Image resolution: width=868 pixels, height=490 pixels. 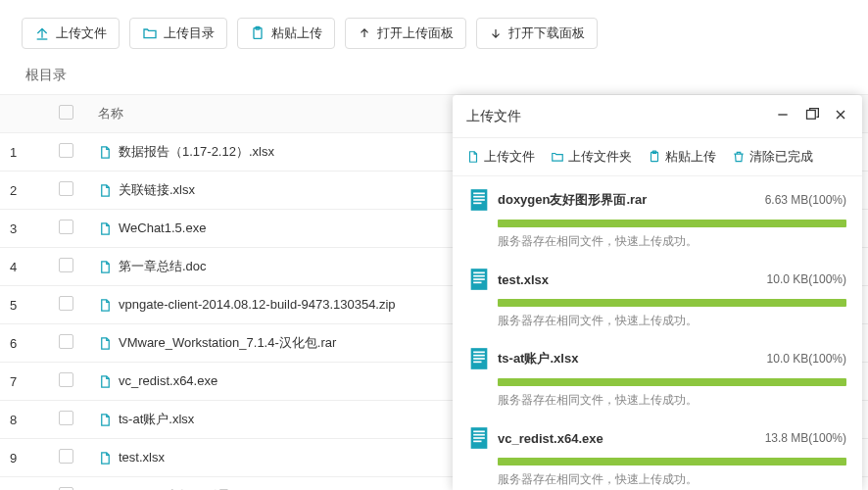 I want to click on upload-icon, so click(x=42, y=33).